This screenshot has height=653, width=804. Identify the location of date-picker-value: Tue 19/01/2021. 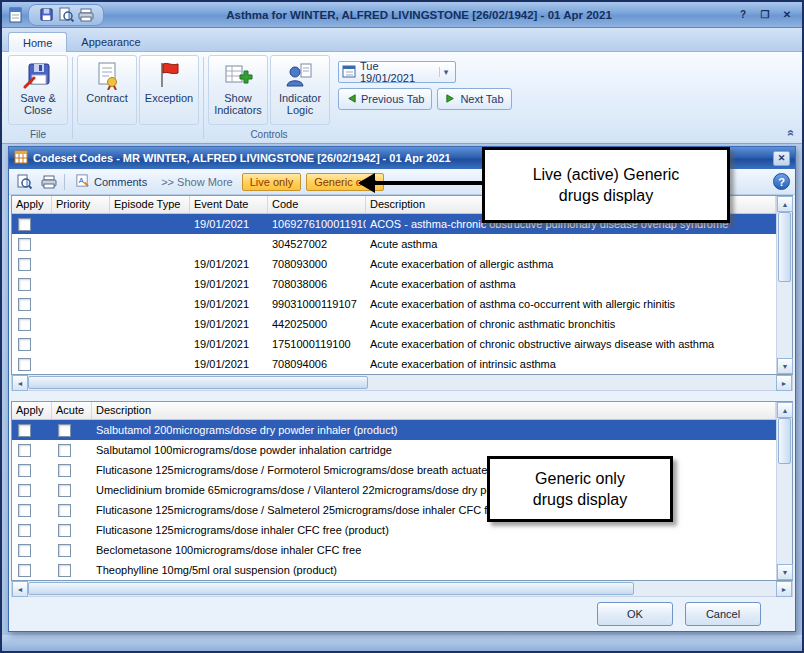
(398, 72).